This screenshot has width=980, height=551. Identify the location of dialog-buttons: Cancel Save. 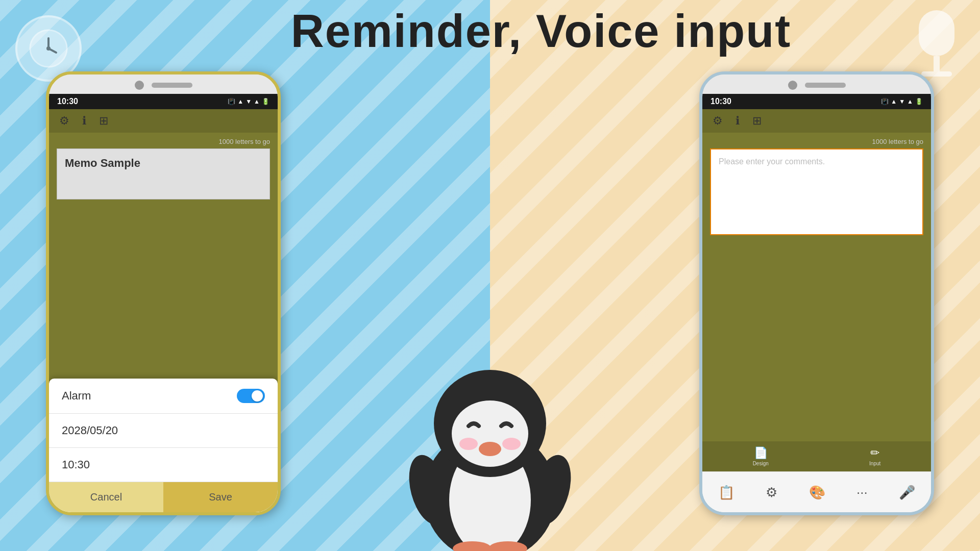
(163, 497).